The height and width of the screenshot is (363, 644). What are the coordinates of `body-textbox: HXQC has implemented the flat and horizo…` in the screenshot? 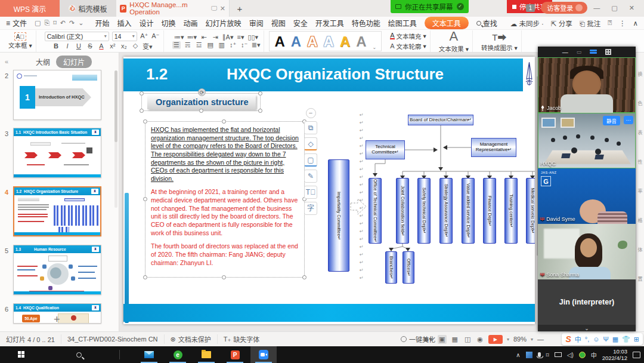 It's located at (225, 200).